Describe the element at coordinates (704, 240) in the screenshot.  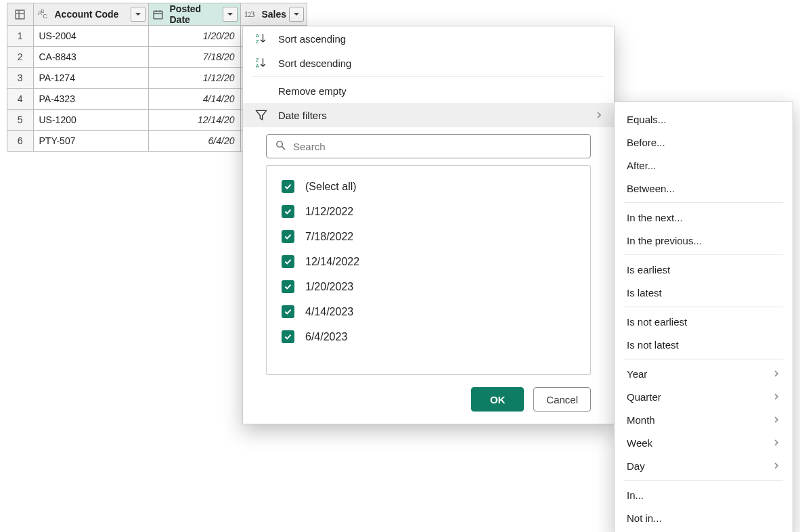
I see `filter-in-the-previous: In the previous...` at that location.